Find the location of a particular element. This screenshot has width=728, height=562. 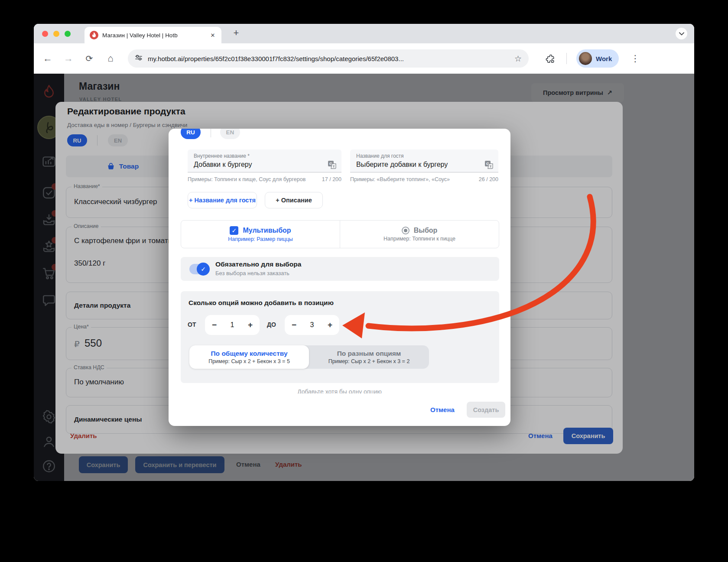

mode-per-option-segment: По разным опциям Пример: Сыр х 2 + Бекон… is located at coordinates (369, 357).